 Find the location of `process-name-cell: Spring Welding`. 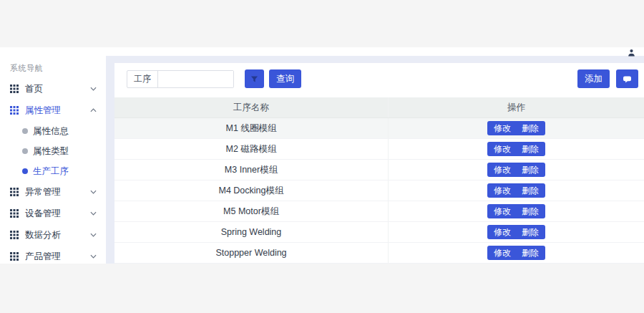

process-name-cell: Spring Welding is located at coordinates (252, 232).